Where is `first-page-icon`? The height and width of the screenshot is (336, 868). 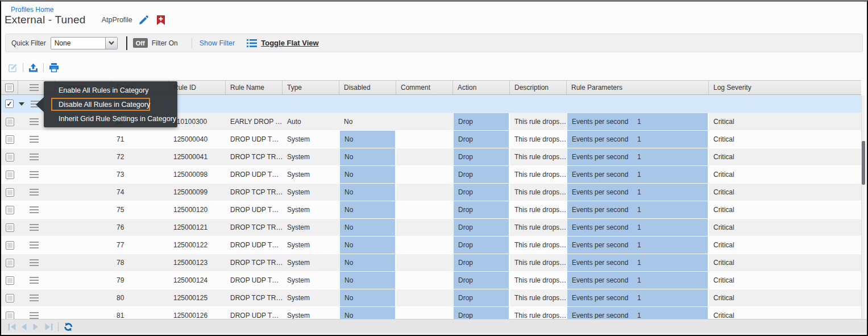
first-page-icon is located at coordinates (13, 327).